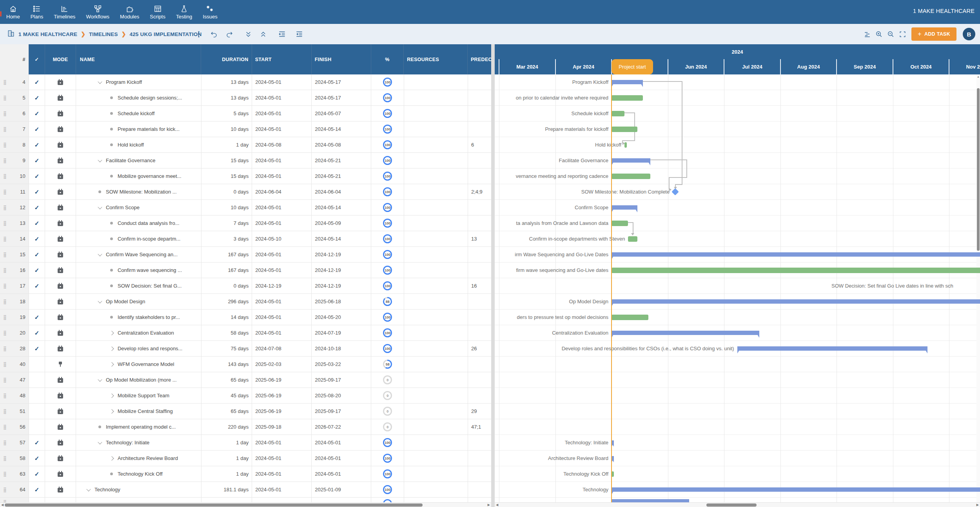  Describe the element at coordinates (139, 114) in the screenshot. I see `name-cell: Schedule kickoff` at that location.